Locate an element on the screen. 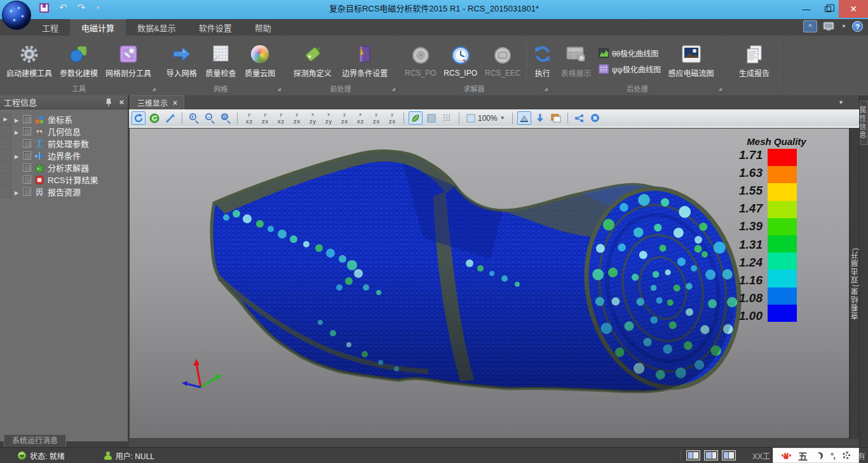 The height and width of the screenshot is (463, 868). tab-help: 帮助 is located at coordinates (263, 27).